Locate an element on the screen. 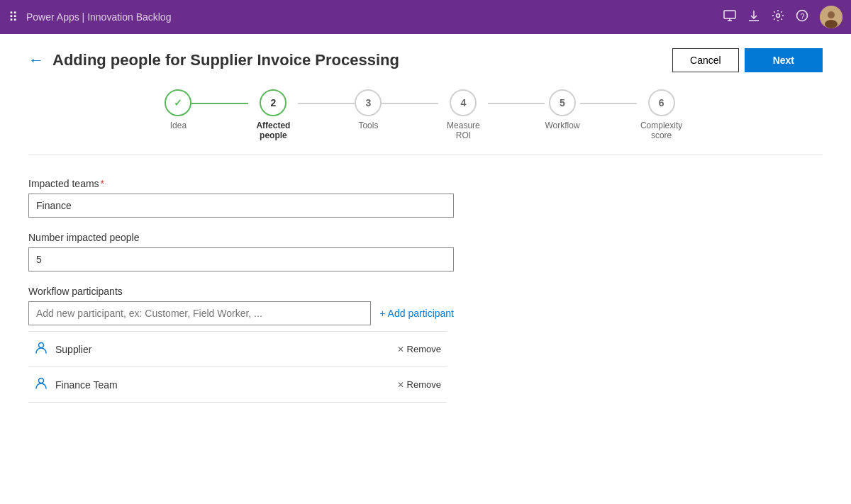 This screenshot has height=504, width=851. step-label-roi: Measure ROI is located at coordinates (463, 130).